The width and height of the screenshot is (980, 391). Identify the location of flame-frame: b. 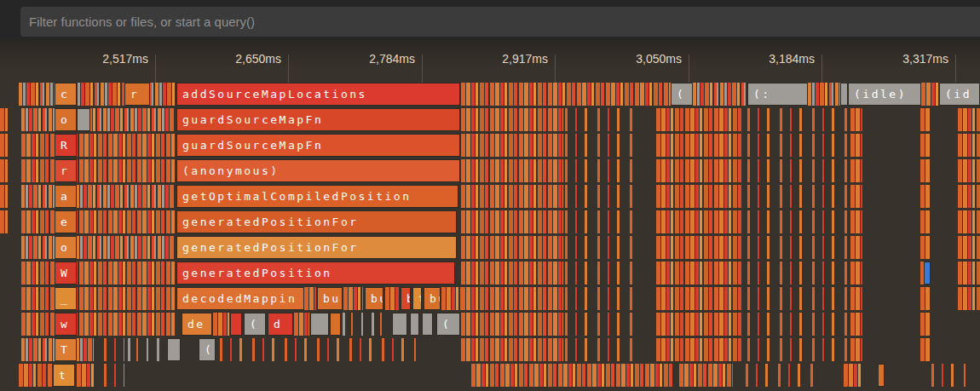
(406, 298).